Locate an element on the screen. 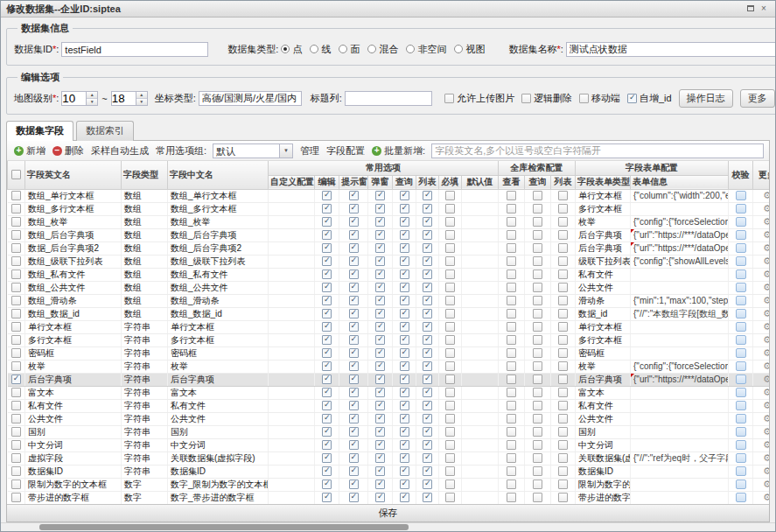 The width and height of the screenshot is (776, 532). table-row: 后台字典项字符串后台字典项后台字典项{"url":"https://***/da… is located at coordinates (388, 380).